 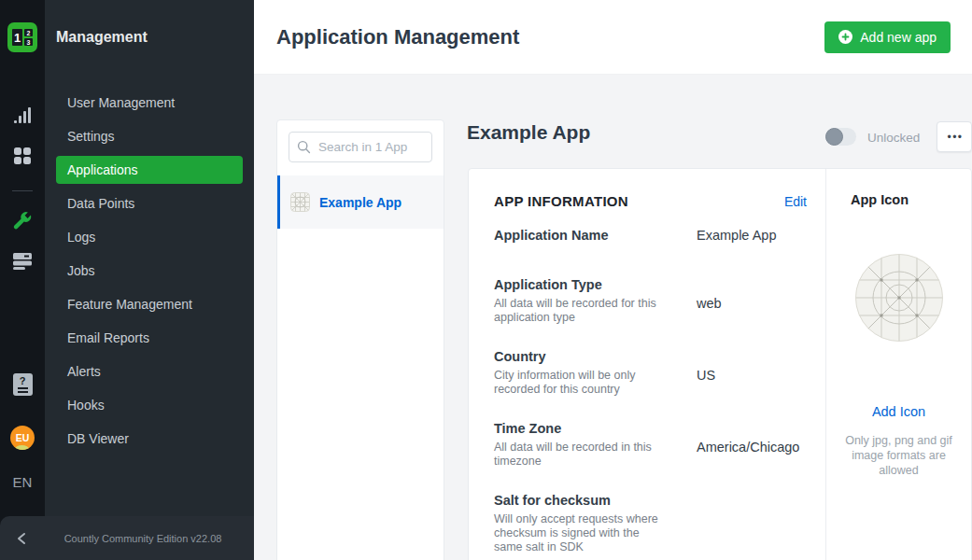 What do you see at coordinates (528, 133) in the screenshot?
I see `app-detail-title: Example App` at bounding box center [528, 133].